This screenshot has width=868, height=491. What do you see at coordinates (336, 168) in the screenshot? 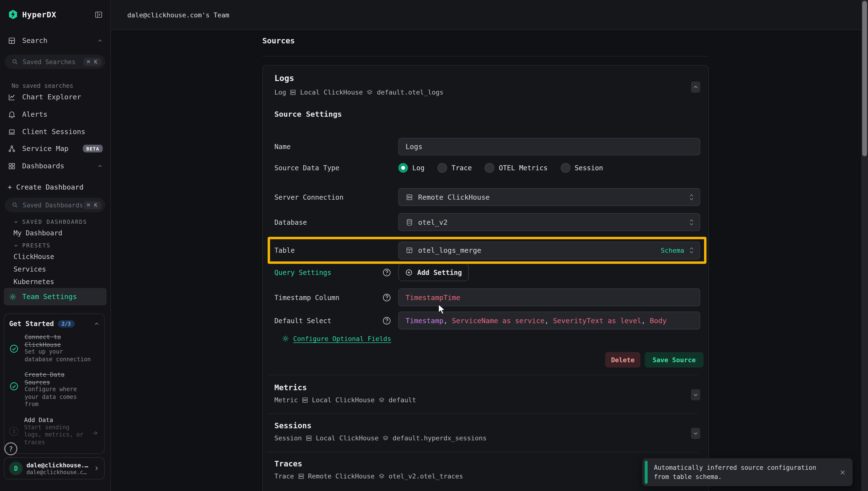
I see `source-data-type-label: Source Data Type` at bounding box center [336, 168].